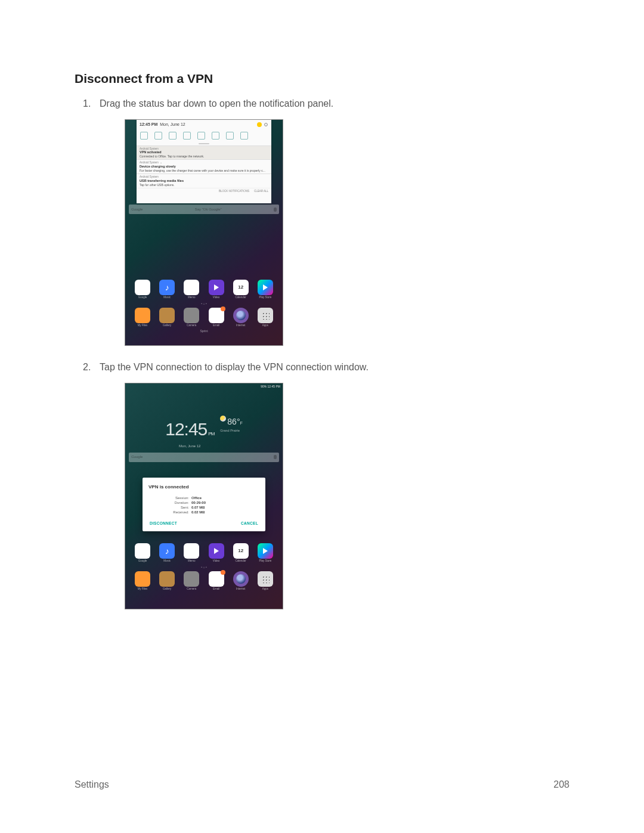 The image size is (644, 833). I want to click on dialog-title: VPN is connected, so click(204, 487).